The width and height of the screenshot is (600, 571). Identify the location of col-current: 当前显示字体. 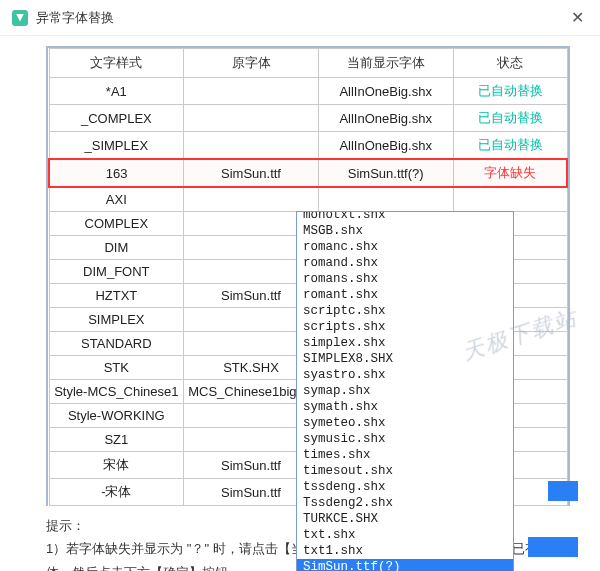
(386, 64).